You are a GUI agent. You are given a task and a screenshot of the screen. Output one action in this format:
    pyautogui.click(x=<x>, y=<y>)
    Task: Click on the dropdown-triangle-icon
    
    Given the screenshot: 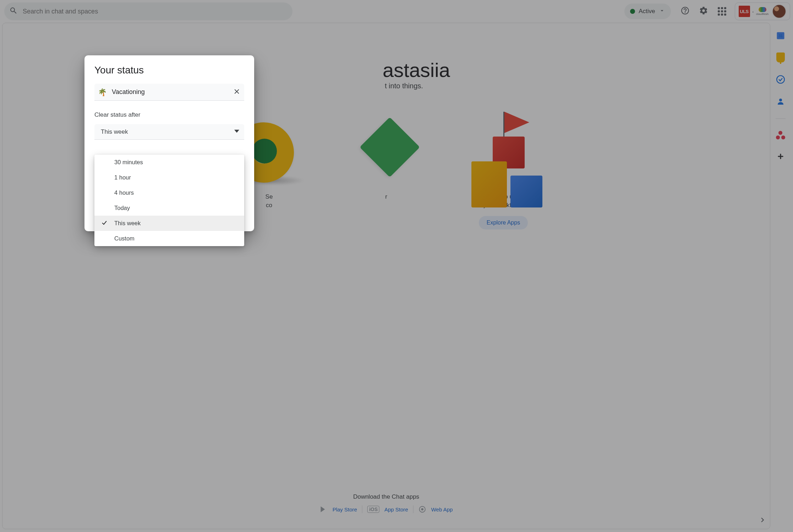 What is the action you would take?
    pyautogui.click(x=237, y=132)
    